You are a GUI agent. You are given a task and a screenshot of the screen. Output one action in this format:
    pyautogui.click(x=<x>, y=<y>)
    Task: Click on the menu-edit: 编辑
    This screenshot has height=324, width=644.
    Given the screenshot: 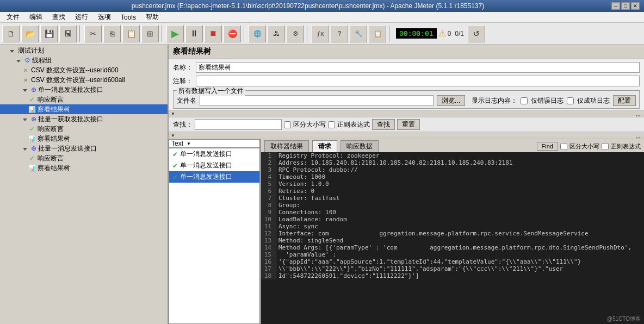 What is the action you would take?
    pyautogui.click(x=36, y=17)
    